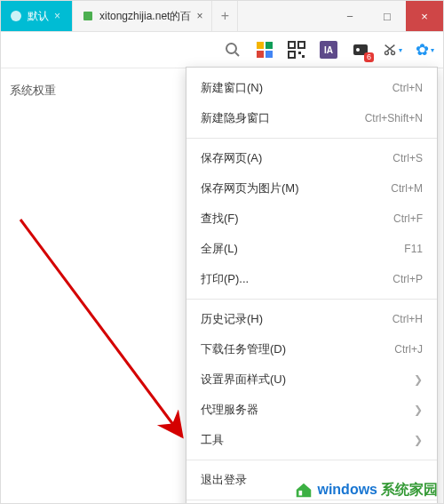 The image size is (444, 504). Describe the element at coordinates (312, 249) in the screenshot. I see `menu-item: 全屏(L)F11` at that location.